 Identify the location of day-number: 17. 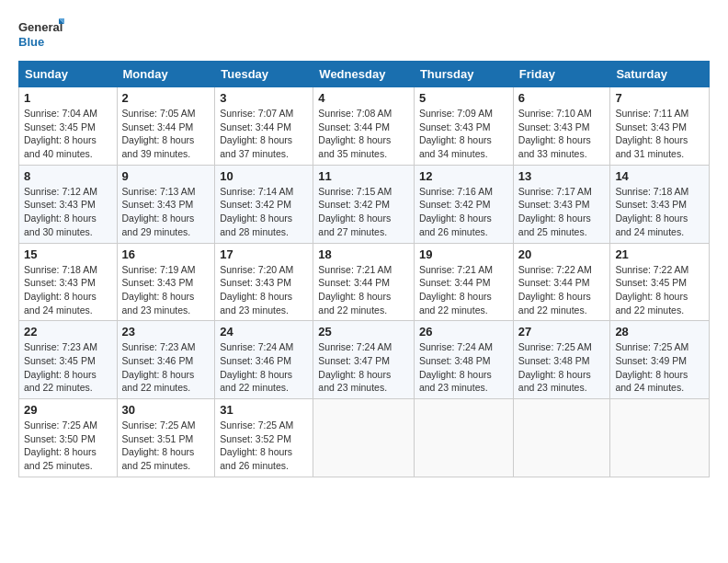
(264, 254).